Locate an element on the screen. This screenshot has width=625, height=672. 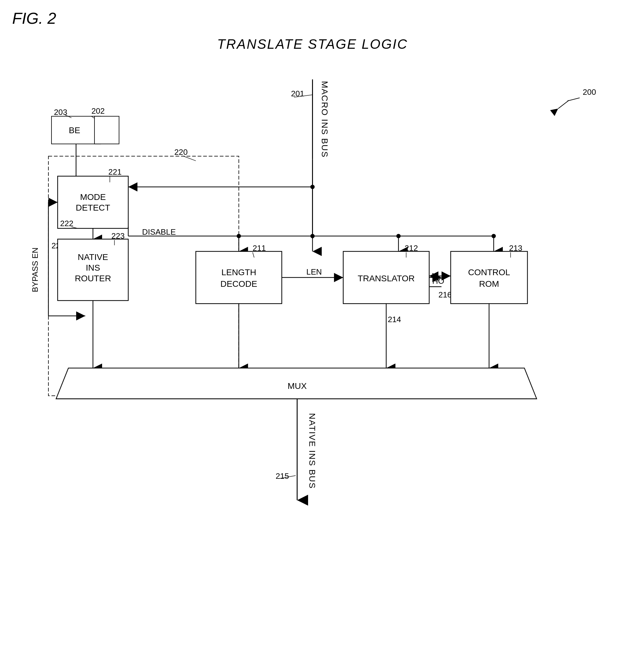
ref-216: 216 is located at coordinates (445, 295).